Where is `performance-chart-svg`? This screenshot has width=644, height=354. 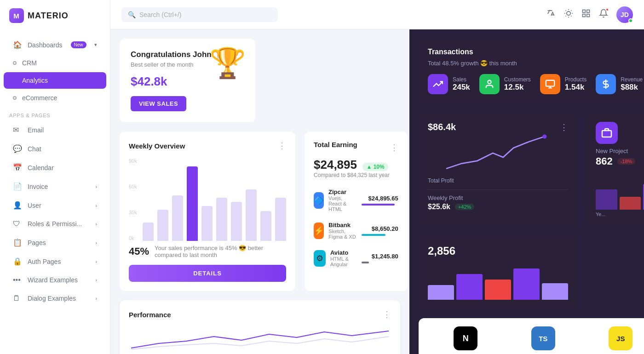
performance-chart-svg is located at coordinates (260, 339).